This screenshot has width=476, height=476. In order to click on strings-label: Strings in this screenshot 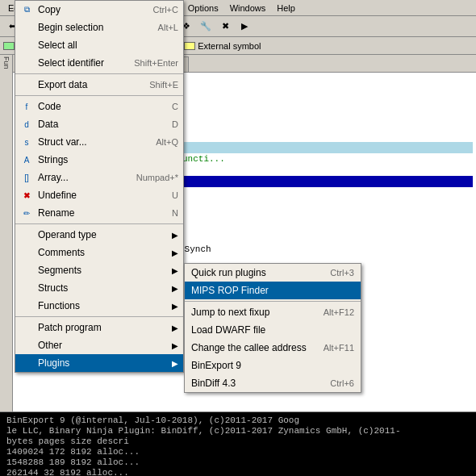, I will do `click(53, 160)`.